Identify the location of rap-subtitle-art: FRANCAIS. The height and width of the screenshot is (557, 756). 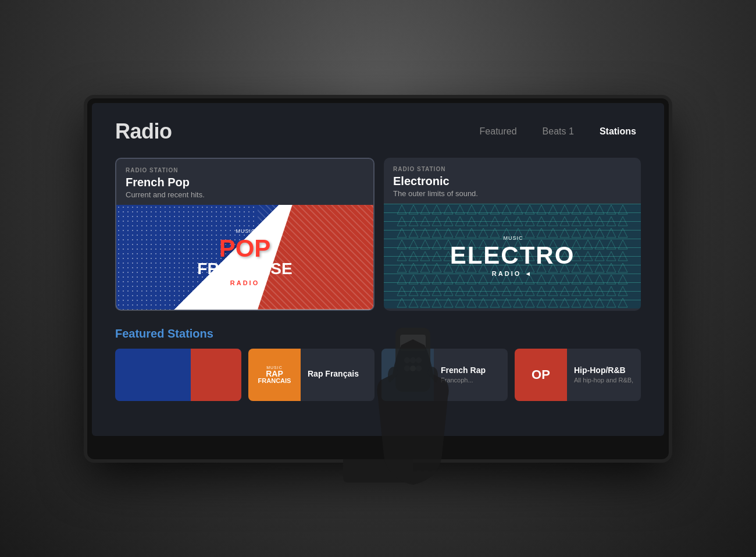
(274, 381).